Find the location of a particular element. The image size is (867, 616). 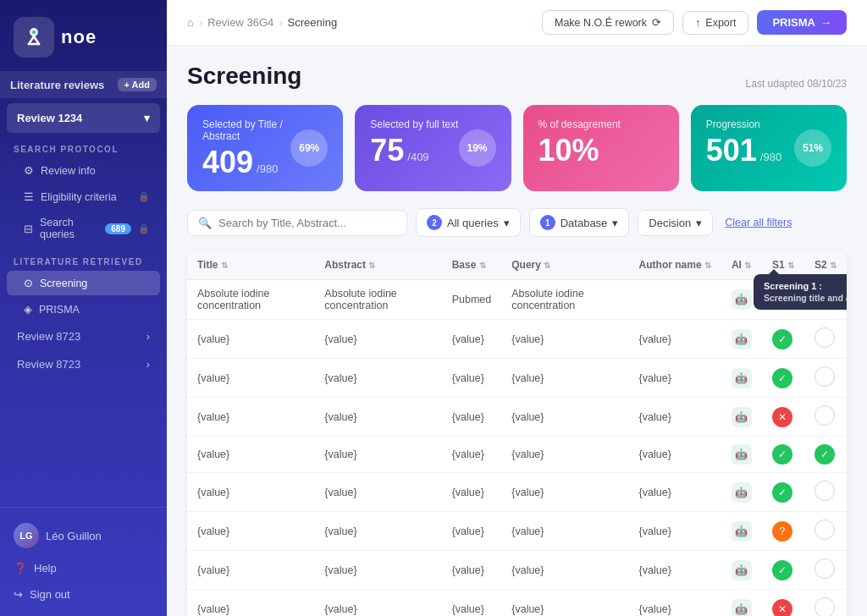

user-name: Léo Guillon is located at coordinates (74, 536).